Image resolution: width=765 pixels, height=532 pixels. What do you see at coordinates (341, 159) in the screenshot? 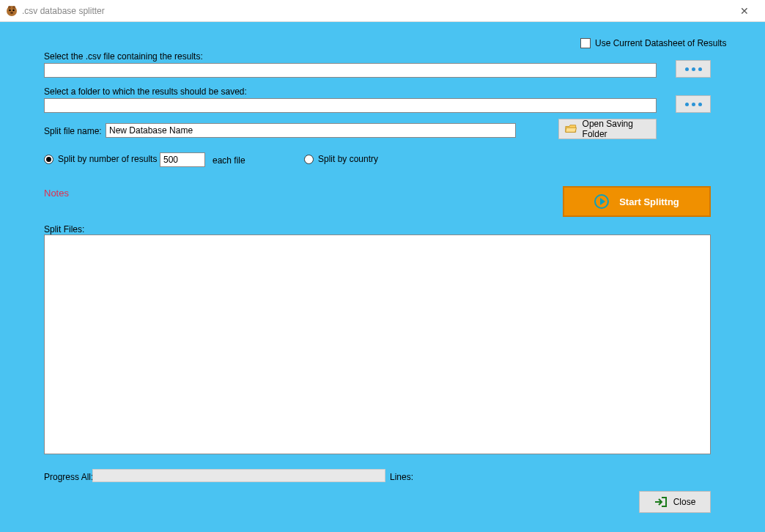
I see `split-by-country-radio: Split by country` at bounding box center [341, 159].